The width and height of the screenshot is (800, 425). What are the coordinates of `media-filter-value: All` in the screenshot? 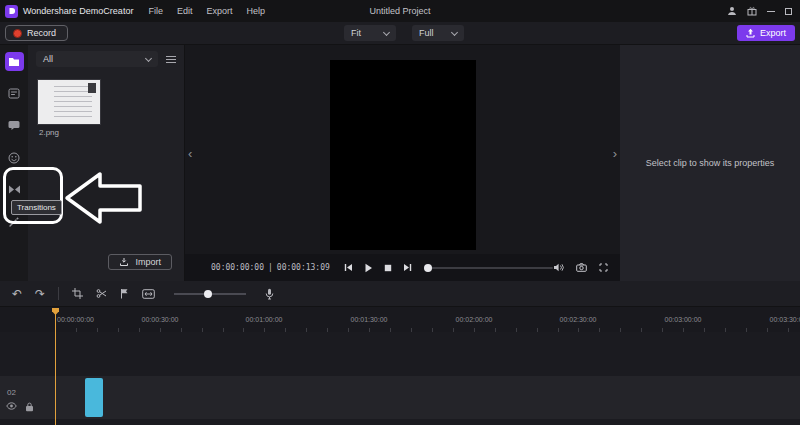 It's located at (48, 59).